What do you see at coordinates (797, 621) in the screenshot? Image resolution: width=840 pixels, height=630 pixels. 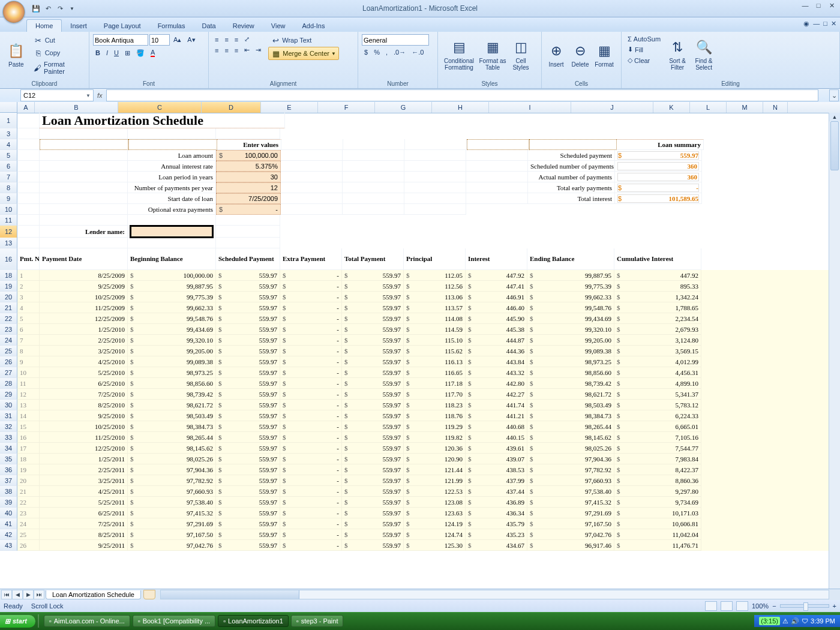 I see `system-tray: (3:15) ⚠ 🔊 🛡 3:39 PM` at bounding box center [797, 621].